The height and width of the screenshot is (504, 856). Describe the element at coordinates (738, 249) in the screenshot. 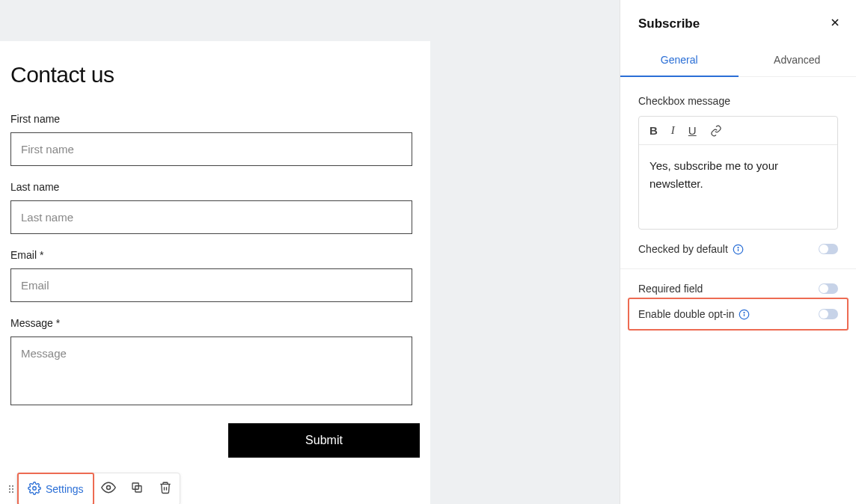

I see `option-checked-default: Checked by default` at that location.